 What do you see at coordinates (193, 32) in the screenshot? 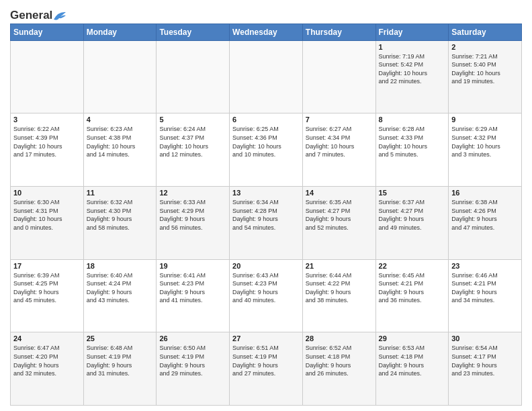
I see `day-header-tuesday: Tuesday` at bounding box center [193, 32].